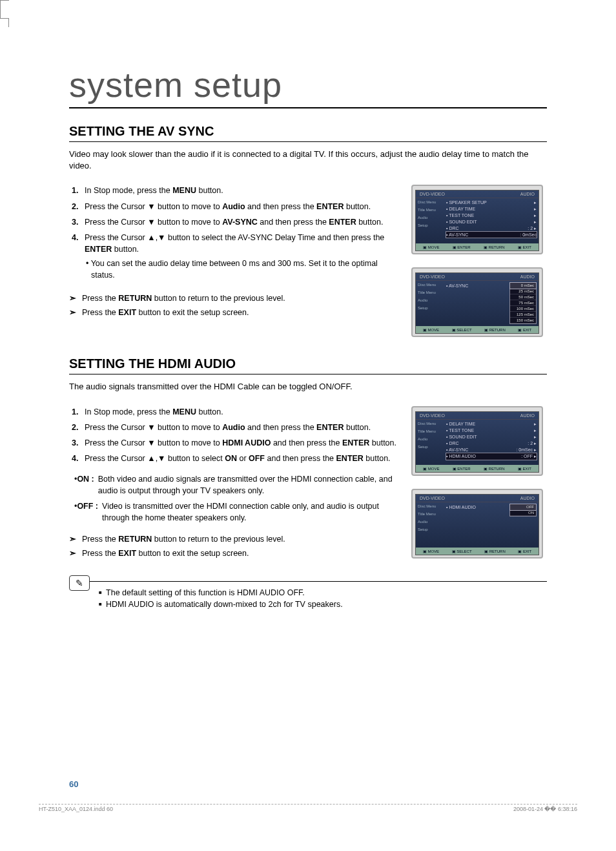 This screenshot has height=851, width=616. I want to click on section-av-sync-title: SETTING THE AV SYNC, so click(308, 133).